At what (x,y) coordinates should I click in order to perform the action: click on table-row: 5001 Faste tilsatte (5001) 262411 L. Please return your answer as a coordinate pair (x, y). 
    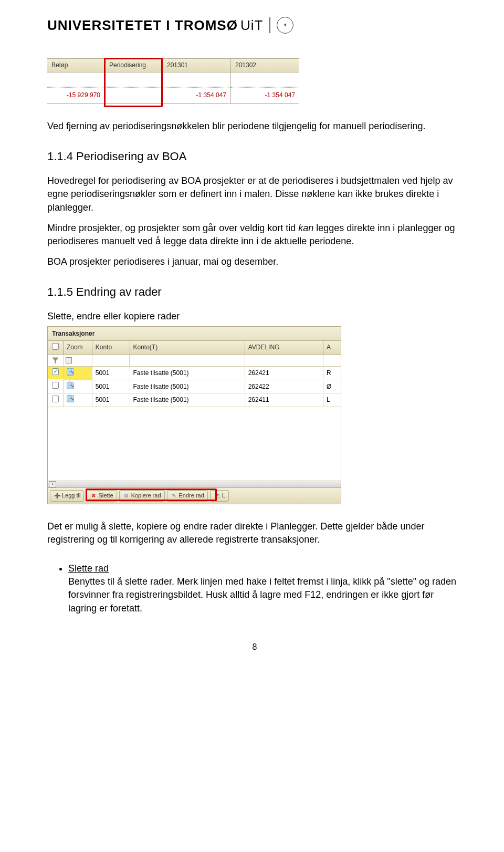
    Looking at the image, I should click on (194, 400).